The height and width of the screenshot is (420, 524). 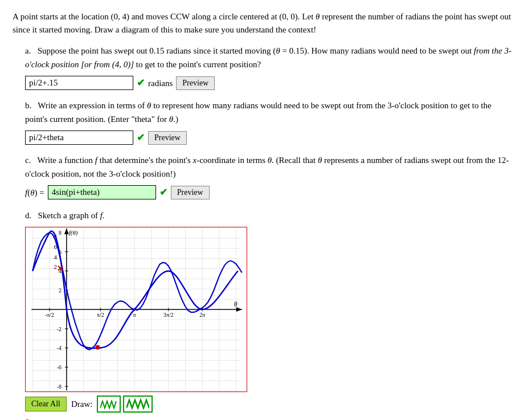 I want to click on graph-controls-row: Clear All Draw:, so click(x=268, y=404).